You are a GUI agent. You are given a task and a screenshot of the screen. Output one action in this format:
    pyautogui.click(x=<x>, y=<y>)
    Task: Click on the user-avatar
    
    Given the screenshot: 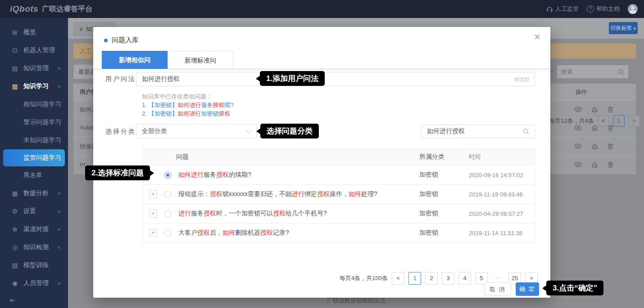 What is the action you would take?
    pyautogui.click(x=633, y=9)
    